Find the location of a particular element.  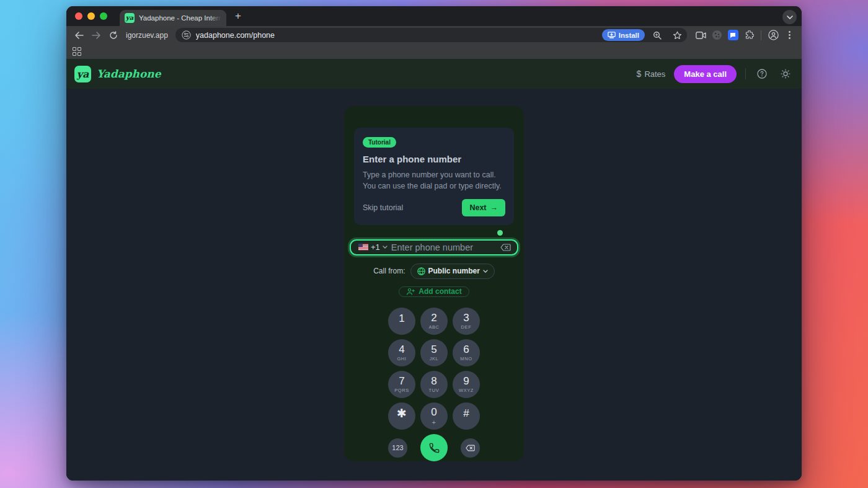

delete-digit-button is located at coordinates (470, 448).